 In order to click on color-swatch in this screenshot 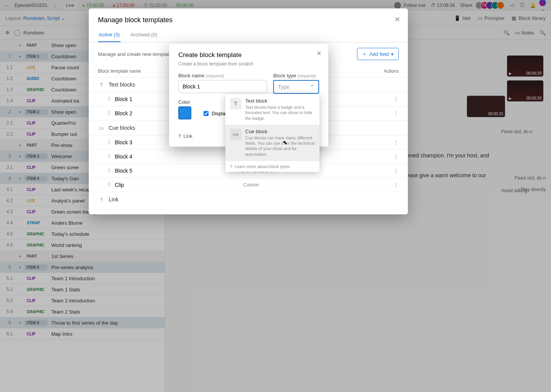, I will do `click(185, 113)`.